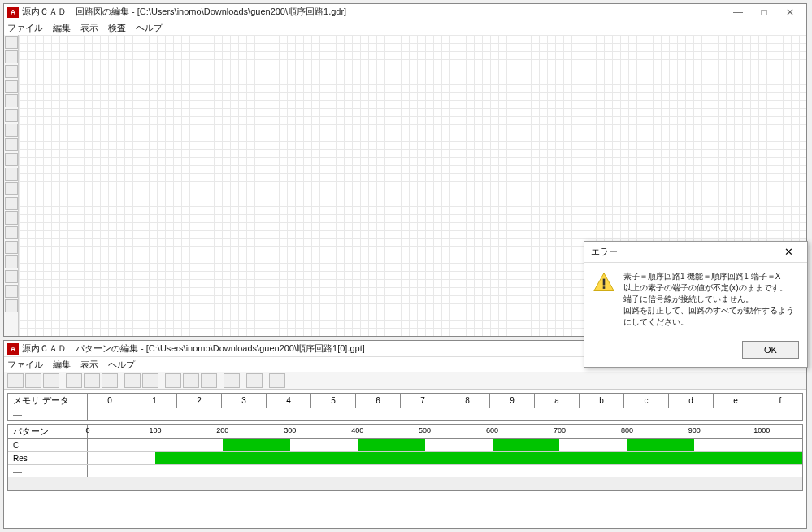  I want to click on tool-undo, so click(11, 159).